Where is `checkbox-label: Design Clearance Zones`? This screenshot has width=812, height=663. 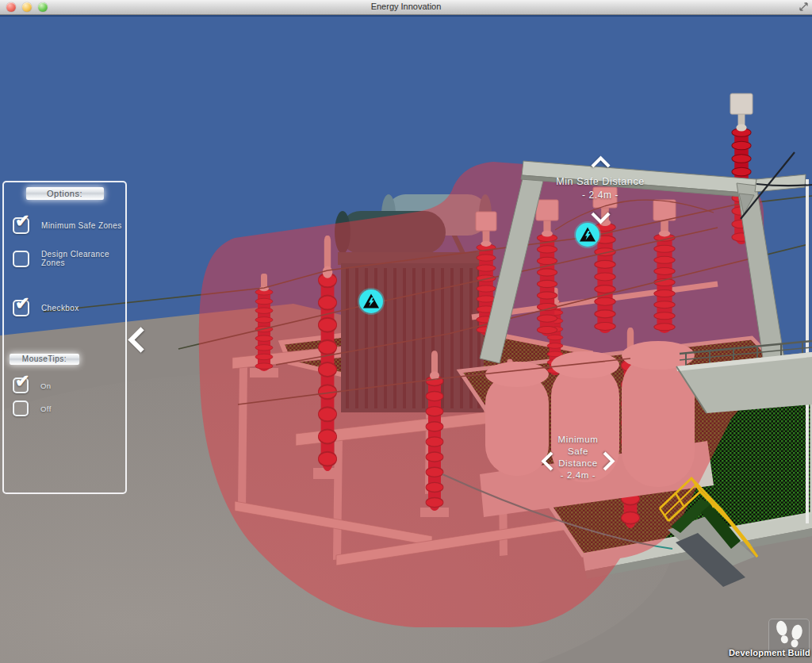 checkbox-label: Design Clearance Zones is located at coordinates (83, 259).